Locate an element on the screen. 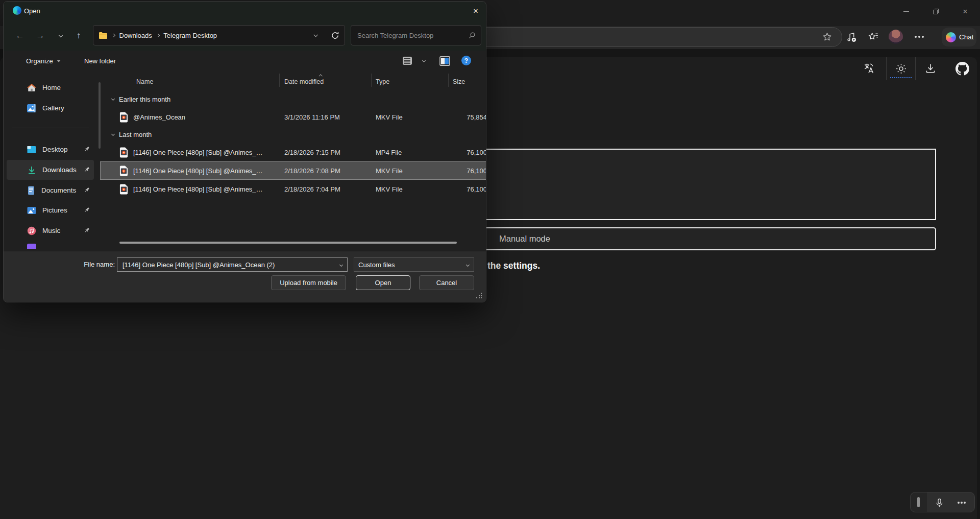 The height and width of the screenshot is (519, 980). address-dropdown-icon is located at coordinates (315, 35).